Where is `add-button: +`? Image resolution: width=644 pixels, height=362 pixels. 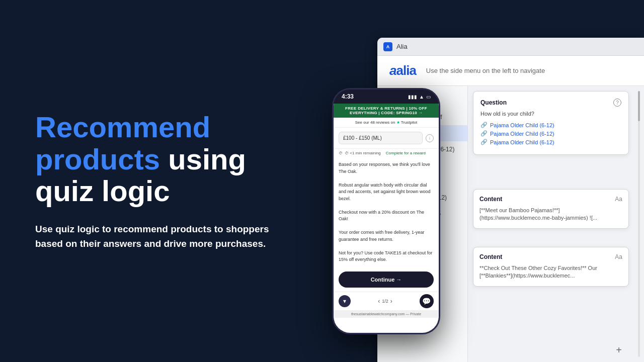
add-button: + is located at coordinates (619, 350).